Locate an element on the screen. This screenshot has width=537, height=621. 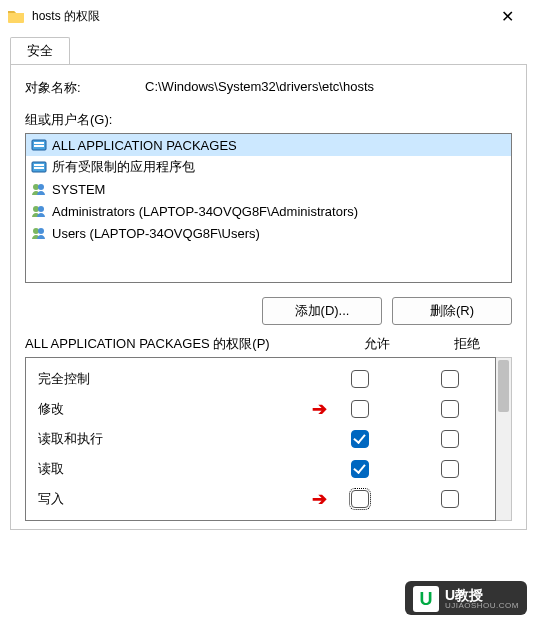
list-item-label: ALL APPLICATION PACKAGES is located at coordinates (144, 146).